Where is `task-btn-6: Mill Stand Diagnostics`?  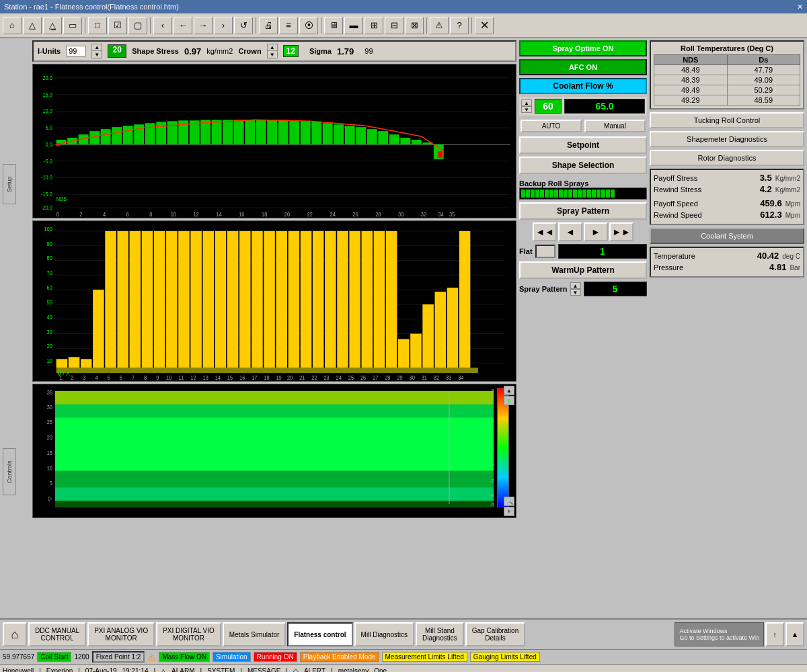 task-btn-6: Mill Stand Diagnostics is located at coordinates (440, 634).